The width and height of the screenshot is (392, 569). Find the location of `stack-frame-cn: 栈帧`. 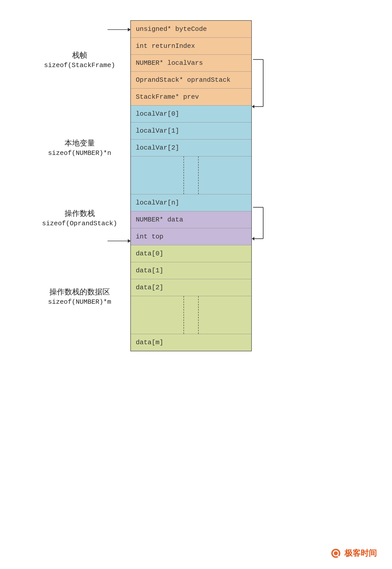

stack-frame-cn: 栈帧 is located at coordinates (80, 55).